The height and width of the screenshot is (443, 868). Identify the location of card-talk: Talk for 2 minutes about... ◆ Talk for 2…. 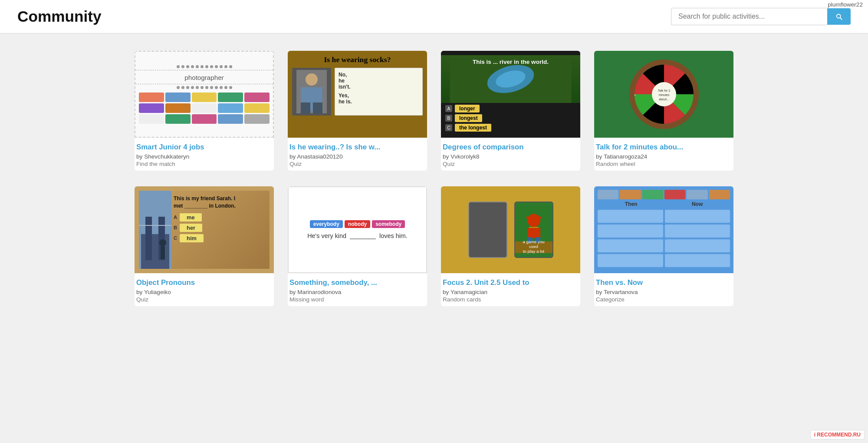
(664, 111).